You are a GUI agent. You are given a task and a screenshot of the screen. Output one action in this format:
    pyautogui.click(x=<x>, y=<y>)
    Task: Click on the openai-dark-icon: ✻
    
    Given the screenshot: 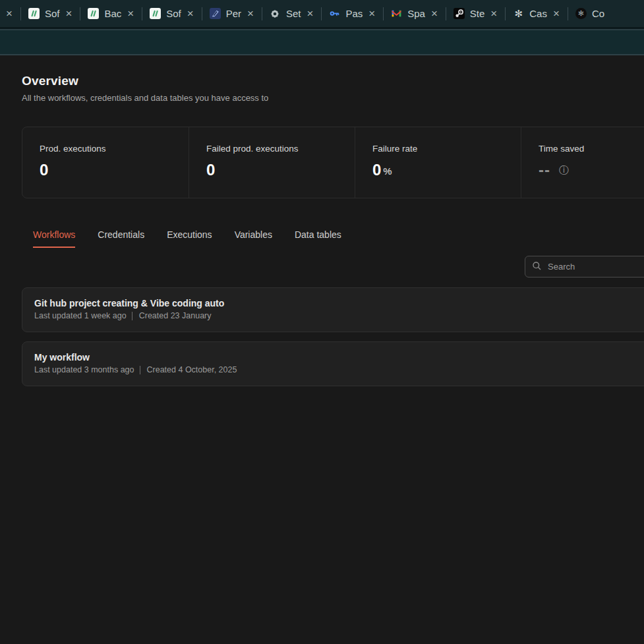 What is the action you would take?
    pyautogui.click(x=581, y=13)
    